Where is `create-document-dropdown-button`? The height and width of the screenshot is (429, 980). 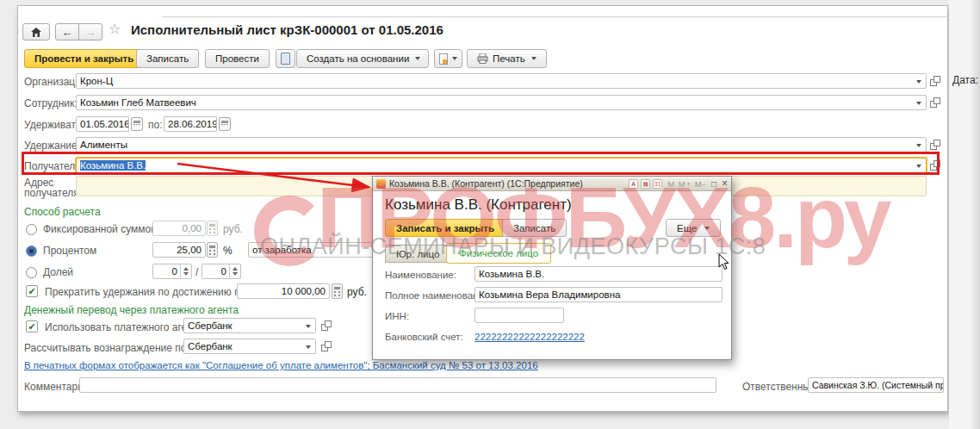
create-document-dropdown-button is located at coordinates (448, 59).